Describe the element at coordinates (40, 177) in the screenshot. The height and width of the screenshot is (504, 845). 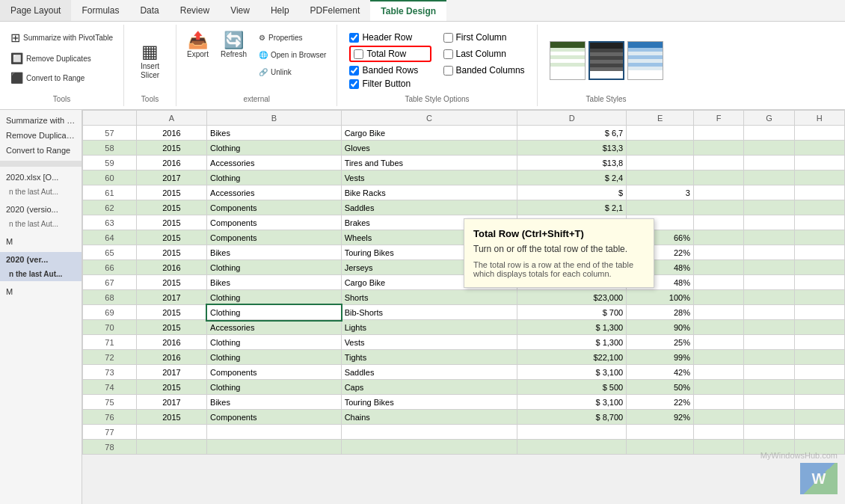
I see `sidebar-item-file1: 2020.xlsx [O...` at that location.